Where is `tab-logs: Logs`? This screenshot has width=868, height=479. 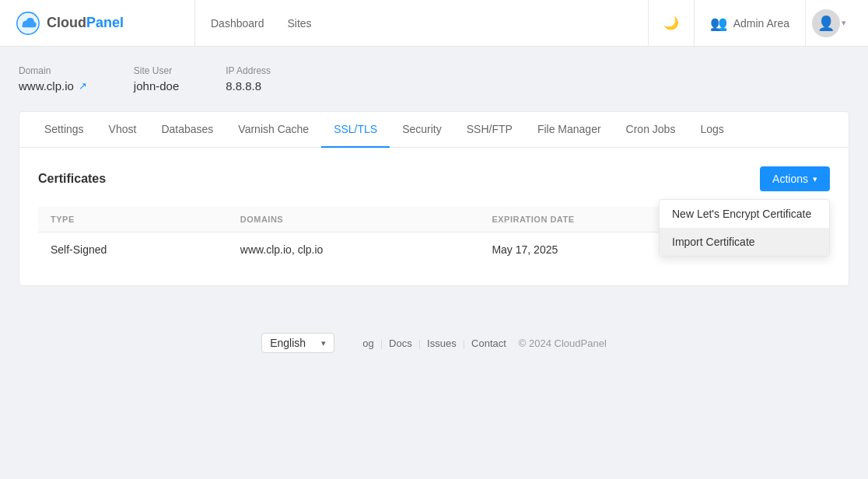
tab-logs: Logs is located at coordinates (712, 130).